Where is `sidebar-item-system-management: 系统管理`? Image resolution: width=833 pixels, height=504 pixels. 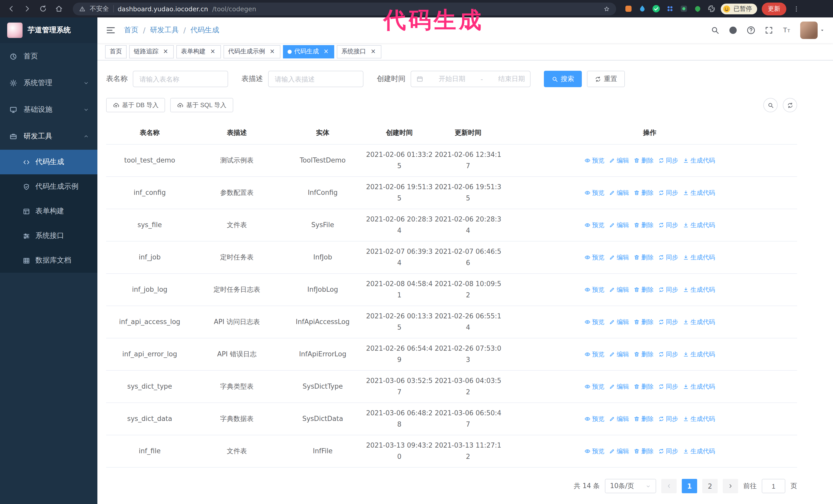 sidebar-item-system-management: 系统管理 is located at coordinates (49, 83).